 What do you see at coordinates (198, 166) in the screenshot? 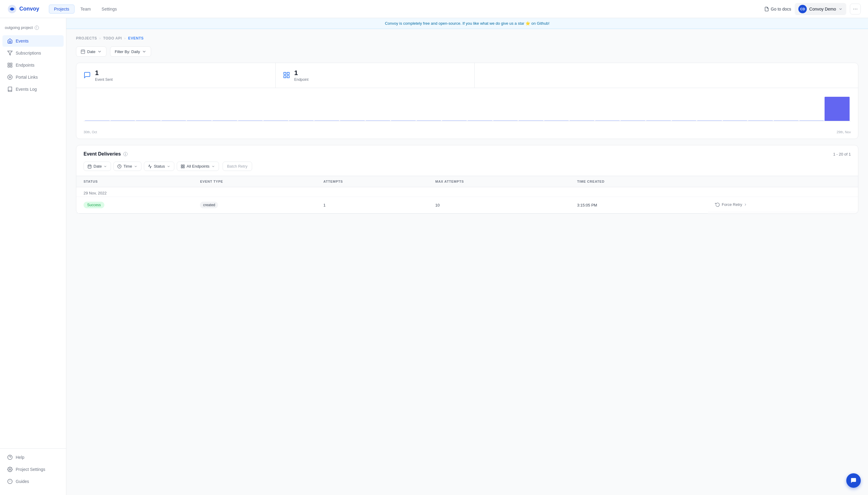
I see `delivery-endpoints-filter: All Endpoints` at bounding box center [198, 166].